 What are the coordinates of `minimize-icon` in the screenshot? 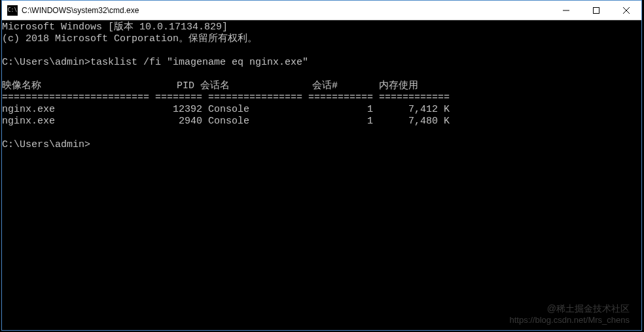 It's located at (566, 10).